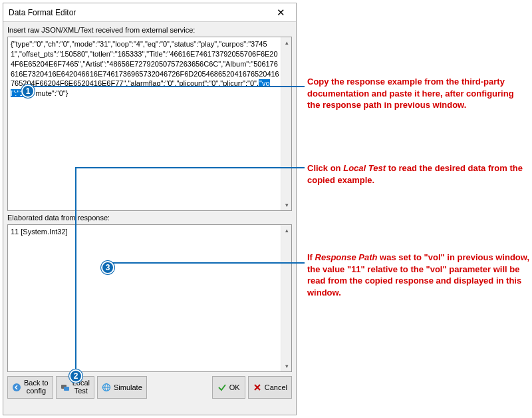 This screenshot has width=532, height=418. What do you see at coordinates (229, 387) in the screenshot?
I see `ok-button: OK` at bounding box center [229, 387].